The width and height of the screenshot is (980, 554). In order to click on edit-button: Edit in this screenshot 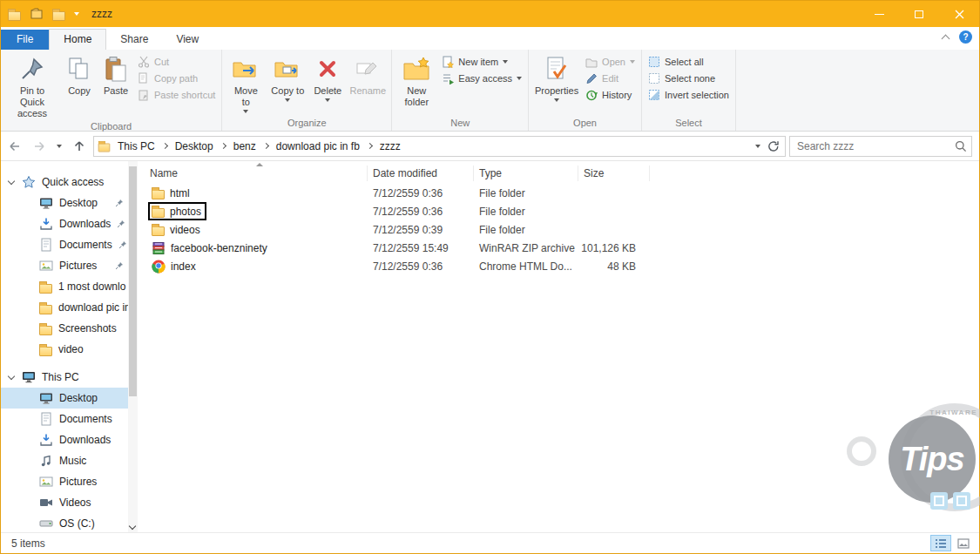, I will do `click(610, 78)`.